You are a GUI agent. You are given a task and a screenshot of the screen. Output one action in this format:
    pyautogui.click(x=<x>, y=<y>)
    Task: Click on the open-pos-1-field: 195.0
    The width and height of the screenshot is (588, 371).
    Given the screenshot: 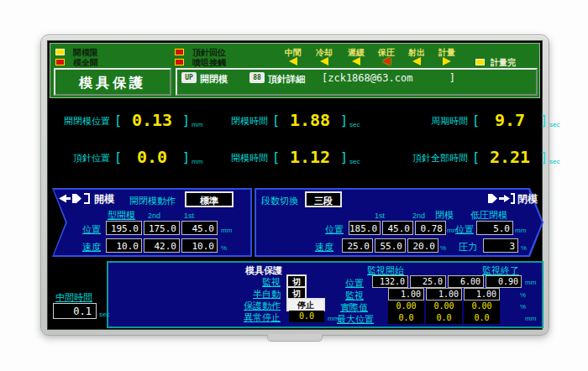 What is the action you would take?
    pyautogui.click(x=124, y=228)
    